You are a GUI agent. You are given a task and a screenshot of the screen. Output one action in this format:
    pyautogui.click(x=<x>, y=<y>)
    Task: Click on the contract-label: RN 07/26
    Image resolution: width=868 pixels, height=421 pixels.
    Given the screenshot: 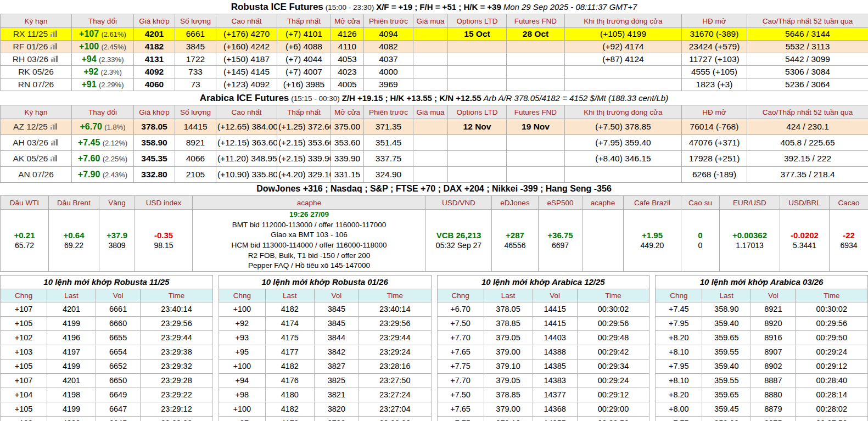 What is the action you would take?
    pyautogui.click(x=36, y=85)
    